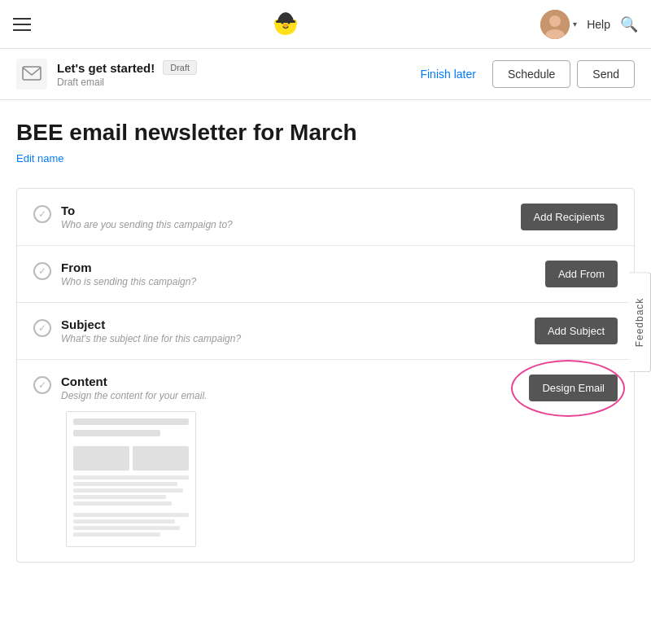 The width and height of the screenshot is (651, 644). Describe the element at coordinates (42, 214) in the screenshot. I see `to-check-icon: ✓` at that location.